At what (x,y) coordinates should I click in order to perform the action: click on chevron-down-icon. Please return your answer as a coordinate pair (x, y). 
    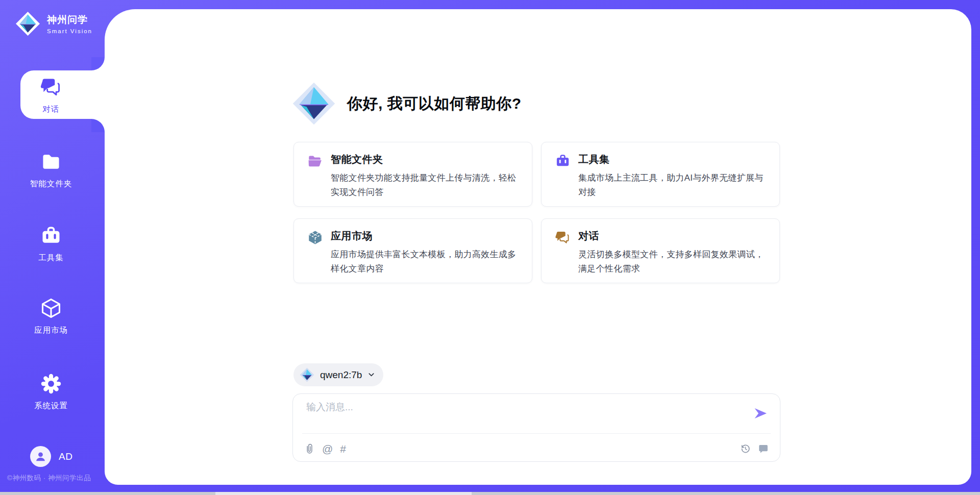
    Looking at the image, I should click on (372, 375).